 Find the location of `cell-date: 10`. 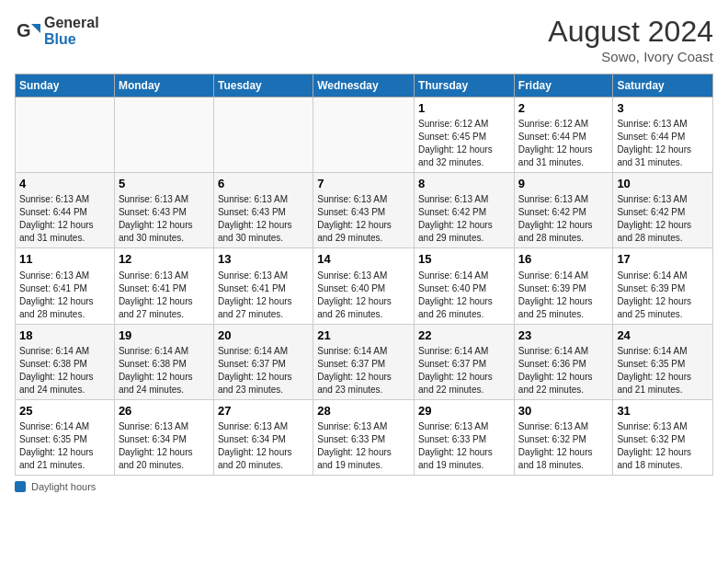

cell-date: 10 is located at coordinates (663, 184).